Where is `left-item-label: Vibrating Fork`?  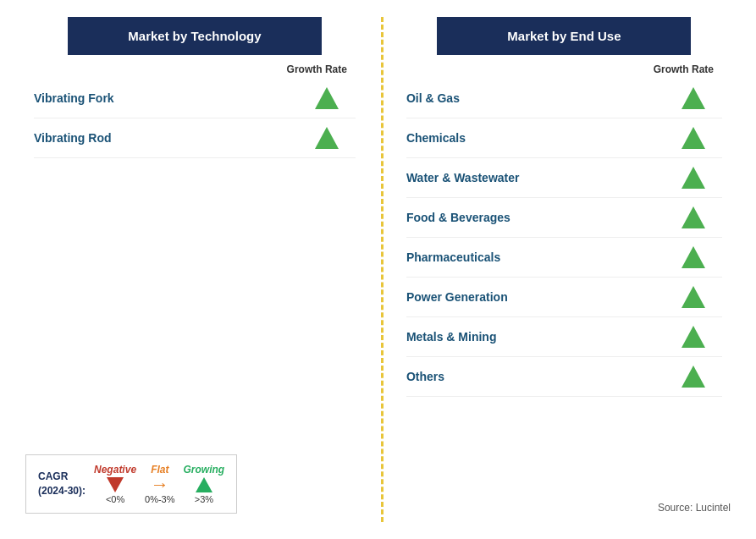
left-item-label: Vibrating Fork is located at coordinates (74, 98).